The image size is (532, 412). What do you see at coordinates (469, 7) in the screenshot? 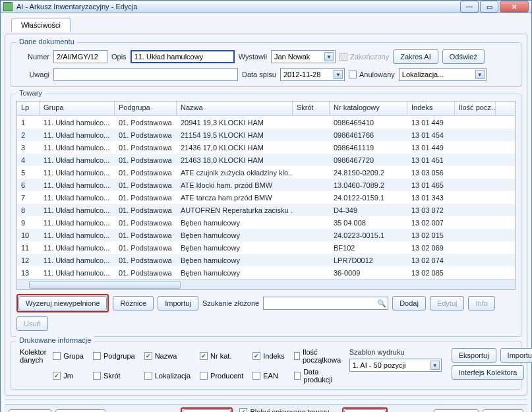
I see `minimize-button: ―` at bounding box center [469, 7].